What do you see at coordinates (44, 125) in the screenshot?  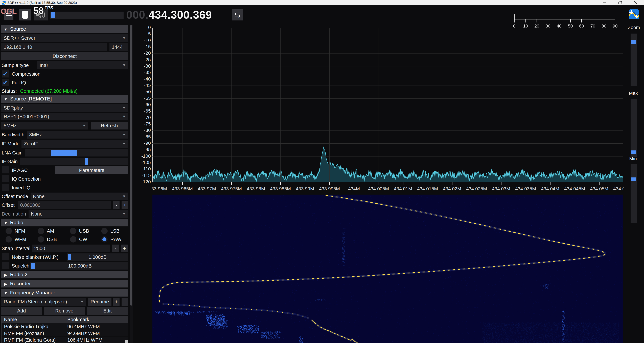 I see `samplerate-dropdown: 5MHz▼` at bounding box center [44, 125].